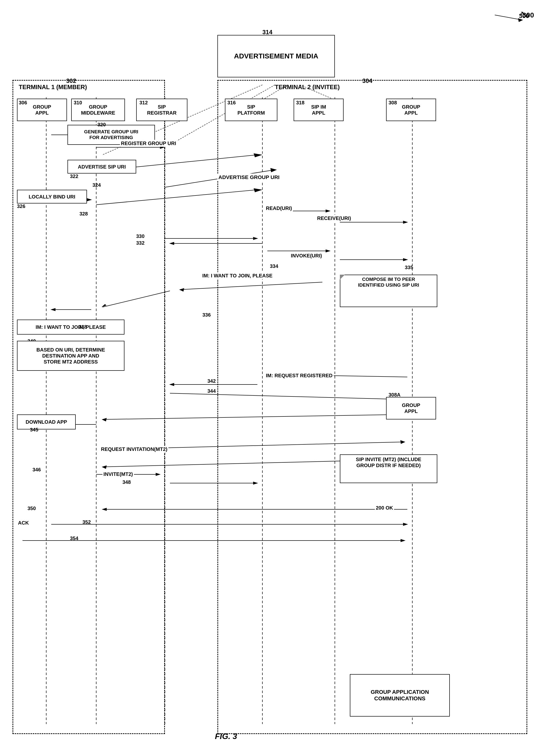 Image resolution: width=549 pixels, height=756 pixels. What do you see at coordinates (134, 449) in the screenshot?
I see `request-invitation-label: REQUEST INVITATION(MT2)` at bounding box center [134, 449].